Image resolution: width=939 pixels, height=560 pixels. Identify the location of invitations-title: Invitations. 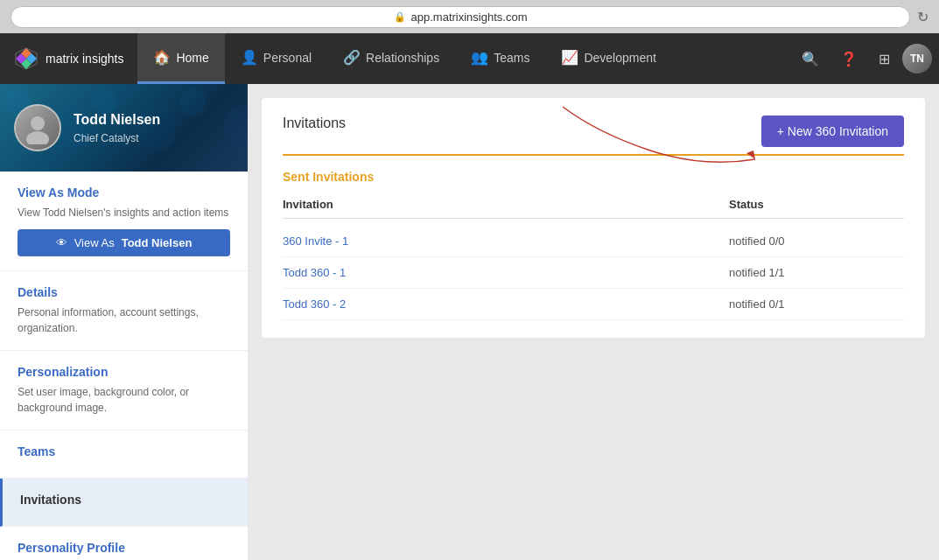
(125, 500).